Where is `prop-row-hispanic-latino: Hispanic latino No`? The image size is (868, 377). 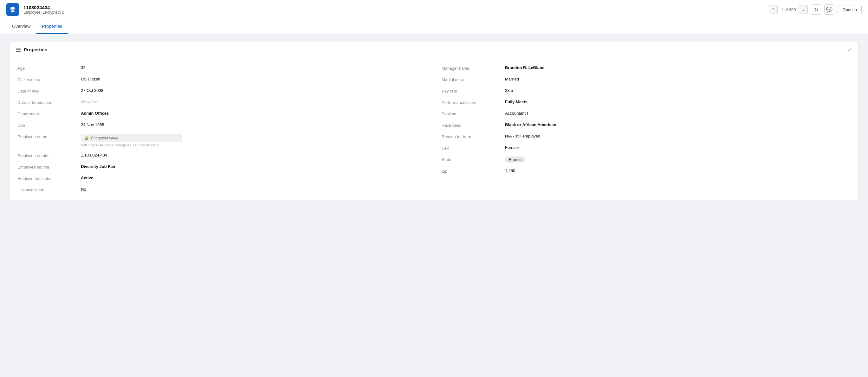 prop-row-hispanic-latino: Hispanic latino No is located at coordinates (222, 190).